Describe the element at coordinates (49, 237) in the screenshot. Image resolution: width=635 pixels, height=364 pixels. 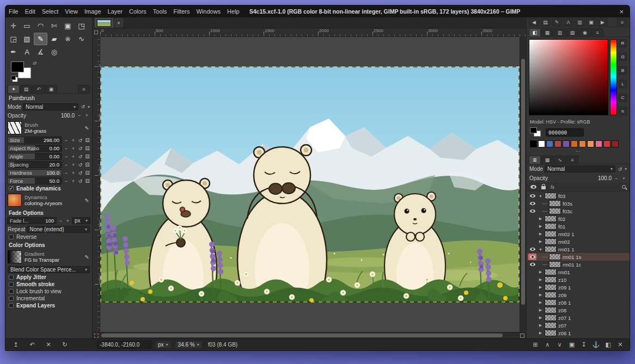
I see `reverse-toggle: Reverse` at that location.